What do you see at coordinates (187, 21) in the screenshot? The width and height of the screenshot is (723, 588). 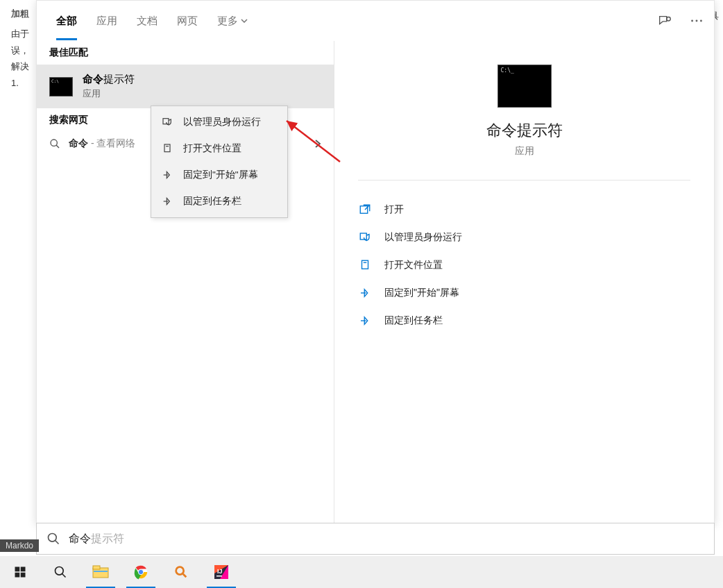 I see `tab-web: 网页` at bounding box center [187, 21].